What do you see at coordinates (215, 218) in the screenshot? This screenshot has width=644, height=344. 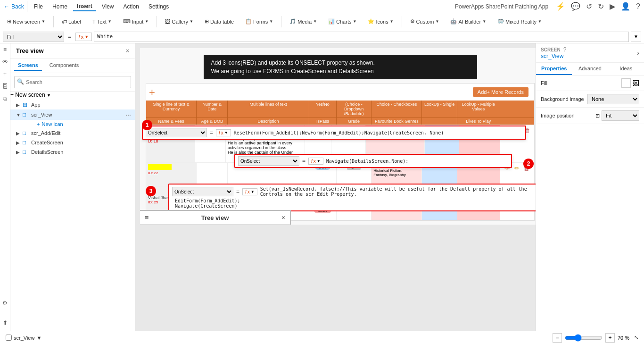 I see `tree-overlay-header: ≡ Tree view ×` at bounding box center [215, 218].